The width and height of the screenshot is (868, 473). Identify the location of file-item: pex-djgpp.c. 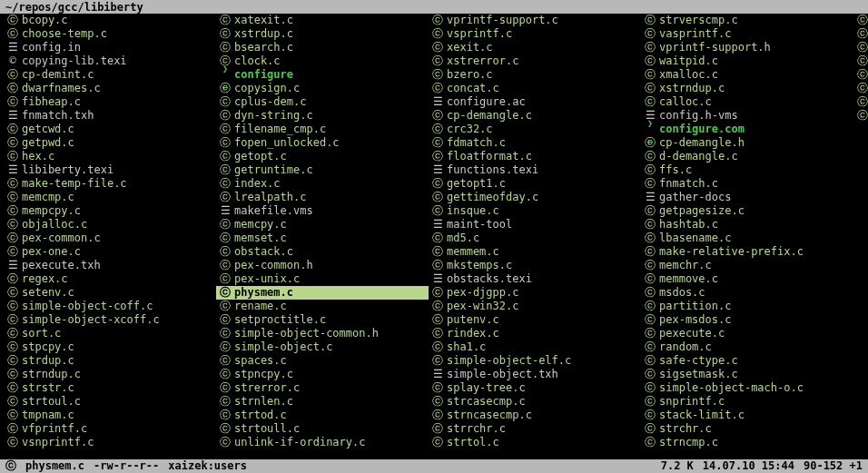
(535, 292).